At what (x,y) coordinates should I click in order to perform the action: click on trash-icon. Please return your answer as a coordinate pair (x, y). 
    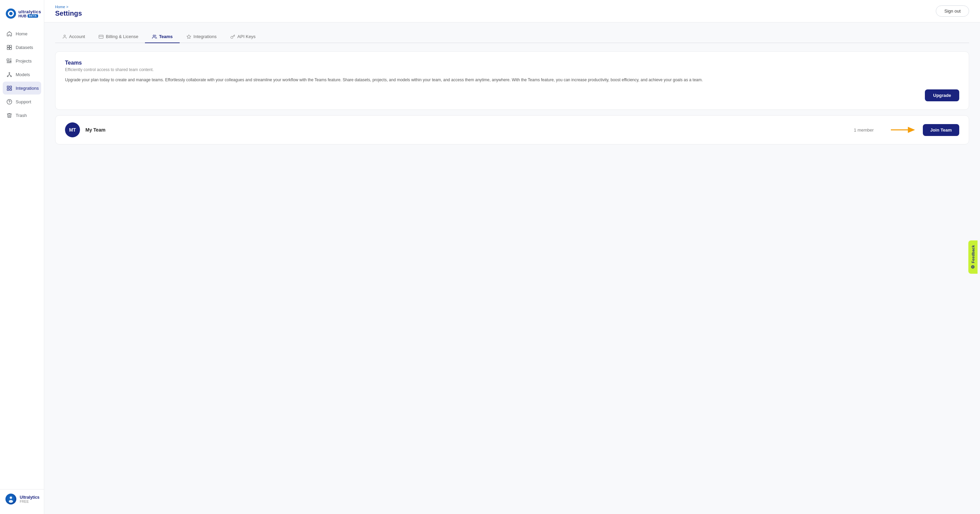
    Looking at the image, I should click on (9, 115).